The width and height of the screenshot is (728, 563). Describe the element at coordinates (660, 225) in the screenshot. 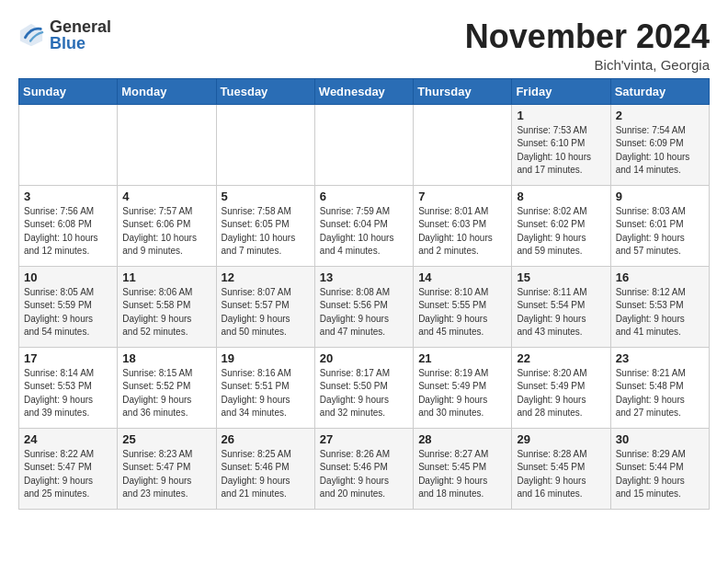

I see `calendar-cell: 9Sunrise: 8:03 AM Sunset: 6:01 PM Daylig…` at that location.